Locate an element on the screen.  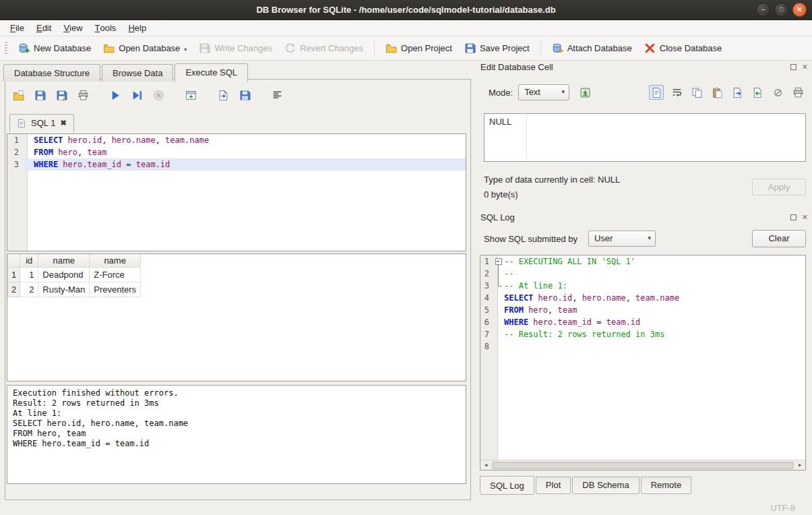
sql-log-filter-row: Show SQL submitted by User Clear is located at coordinates (645, 239).